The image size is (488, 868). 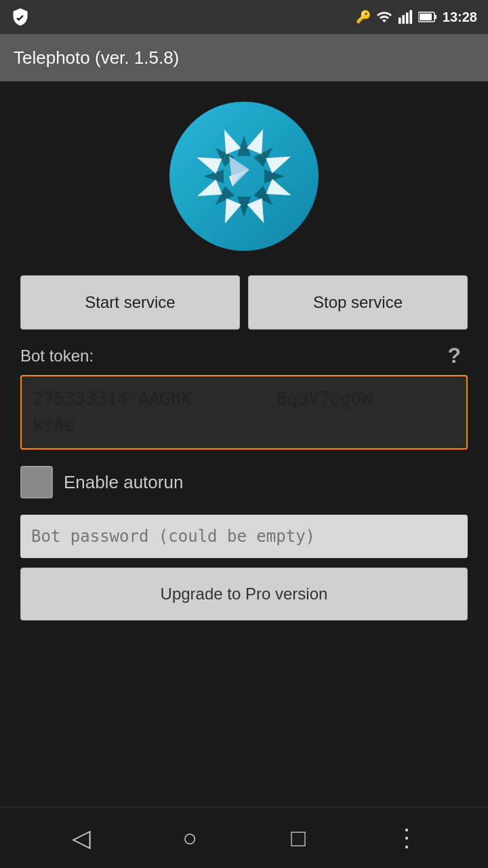 I want to click on bot-token-row: Bot token: ?, so click(x=244, y=355).